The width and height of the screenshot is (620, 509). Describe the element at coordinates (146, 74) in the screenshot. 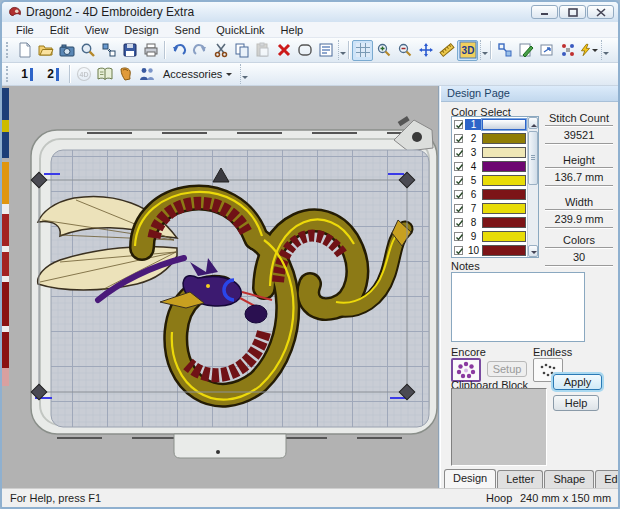

I see `people-icon` at that location.